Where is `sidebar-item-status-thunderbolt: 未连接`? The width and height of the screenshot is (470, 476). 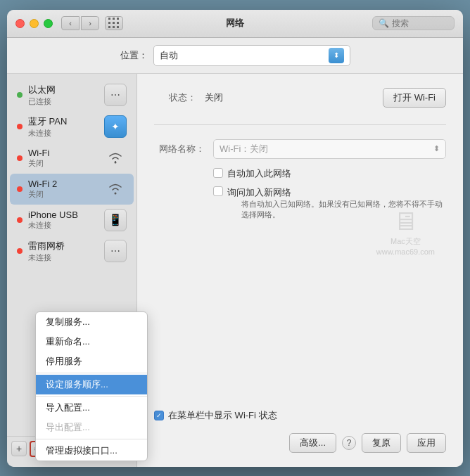 sidebar-item-status-thunderbolt: 未连接 is located at coordinates (63, 257).